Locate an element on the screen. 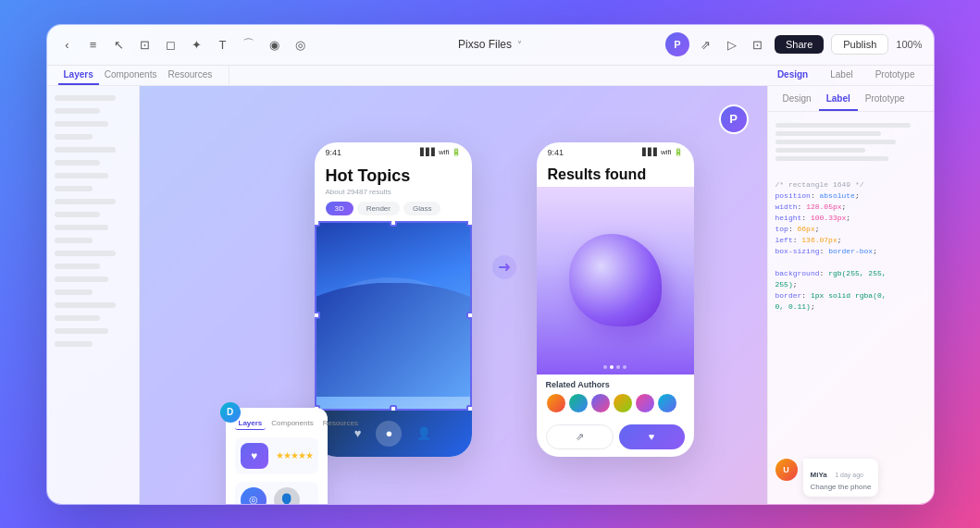 The width and height of the screenshot is (980, 528). back-icon: ‹ is located at coordinates (68, 44).